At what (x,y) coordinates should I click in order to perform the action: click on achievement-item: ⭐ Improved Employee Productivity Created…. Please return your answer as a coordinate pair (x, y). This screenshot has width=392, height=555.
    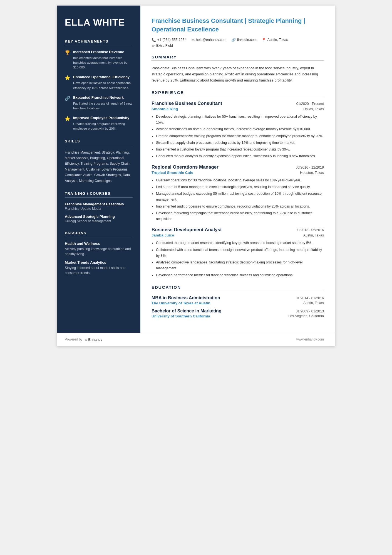
    Looking at the image, I should click on (99, 124).